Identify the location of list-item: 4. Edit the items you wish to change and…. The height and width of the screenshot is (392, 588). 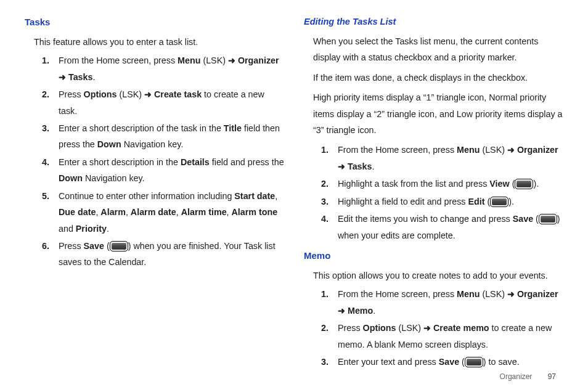
(451, 227).